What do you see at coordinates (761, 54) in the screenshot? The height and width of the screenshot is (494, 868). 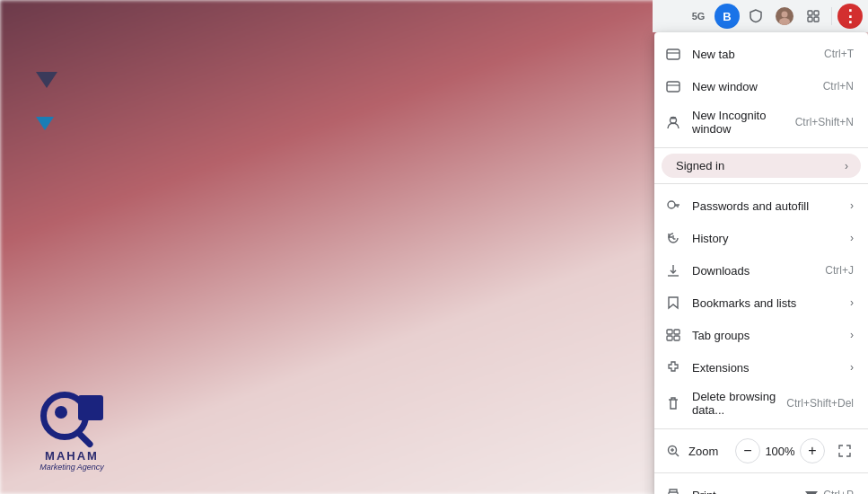 I see `menu-item-new-tab: New tab Ctrl+T` at bounding box center [761, 54].